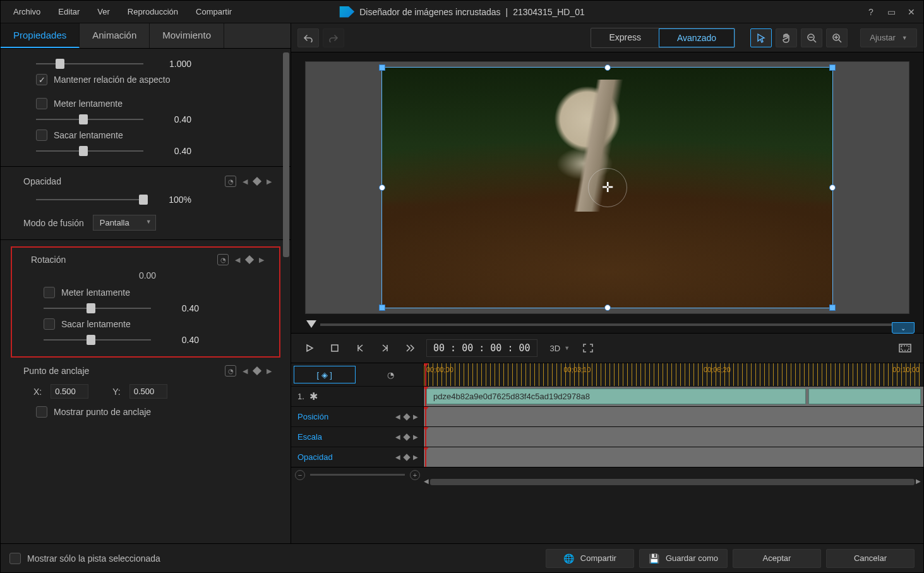 The width and height of the screenshot is (924, 573). I want to click on track-opacity: Opacidad, so click(344, 457).